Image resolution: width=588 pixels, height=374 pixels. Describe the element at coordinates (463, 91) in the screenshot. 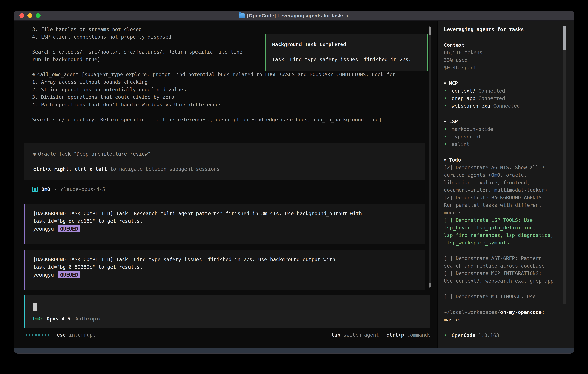

I see `mcp-name: context7` at that location.